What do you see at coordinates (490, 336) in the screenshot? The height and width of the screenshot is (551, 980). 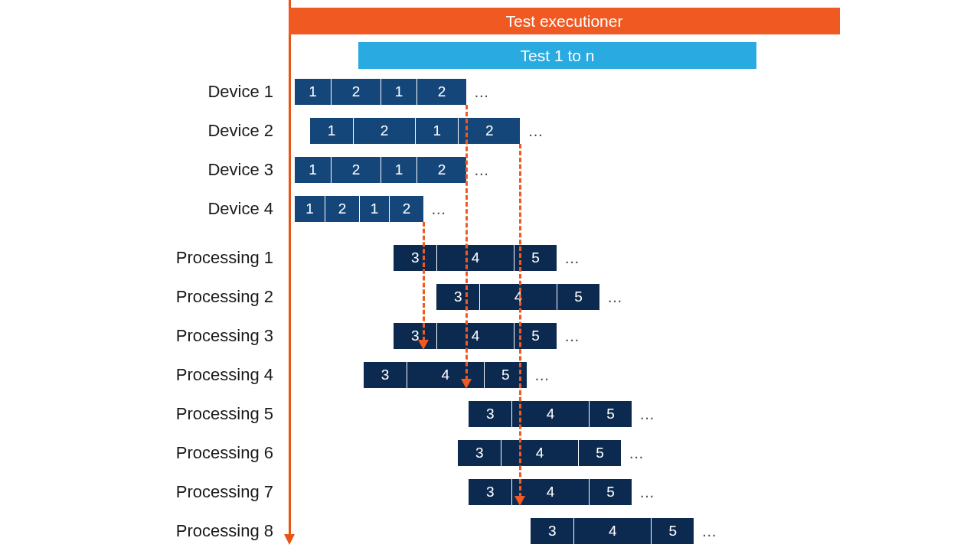 I see `row-proc-3: Processing 3345…` at bounding box center [490, 336].